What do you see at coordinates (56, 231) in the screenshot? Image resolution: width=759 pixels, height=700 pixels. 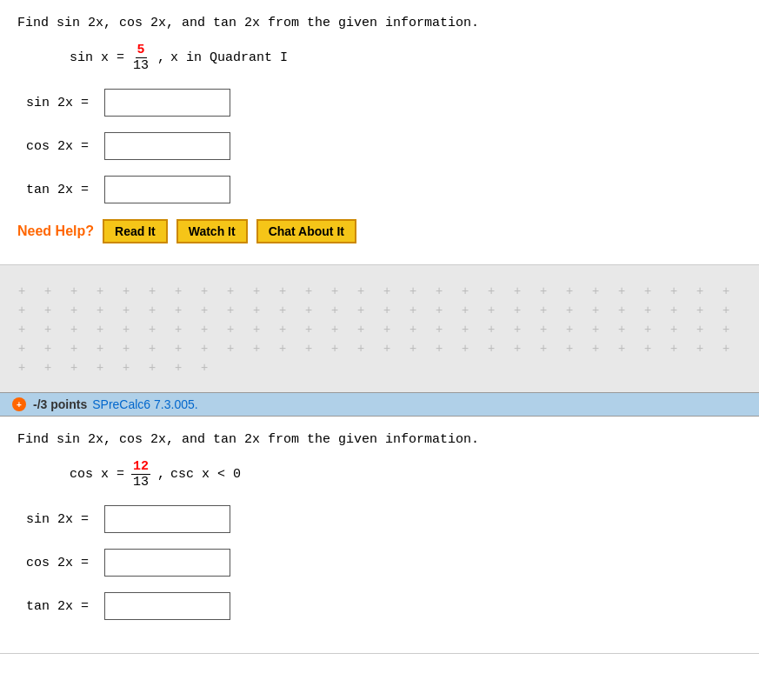 I see `need-help-label: Need Help?` at bounding box center [56, 231].